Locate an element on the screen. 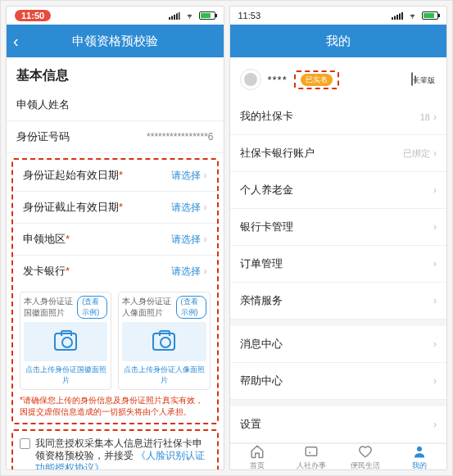 This screenshot has width=453, height=476. verified-badge-highlight: 已实名 is located at coordinates (316, 80).